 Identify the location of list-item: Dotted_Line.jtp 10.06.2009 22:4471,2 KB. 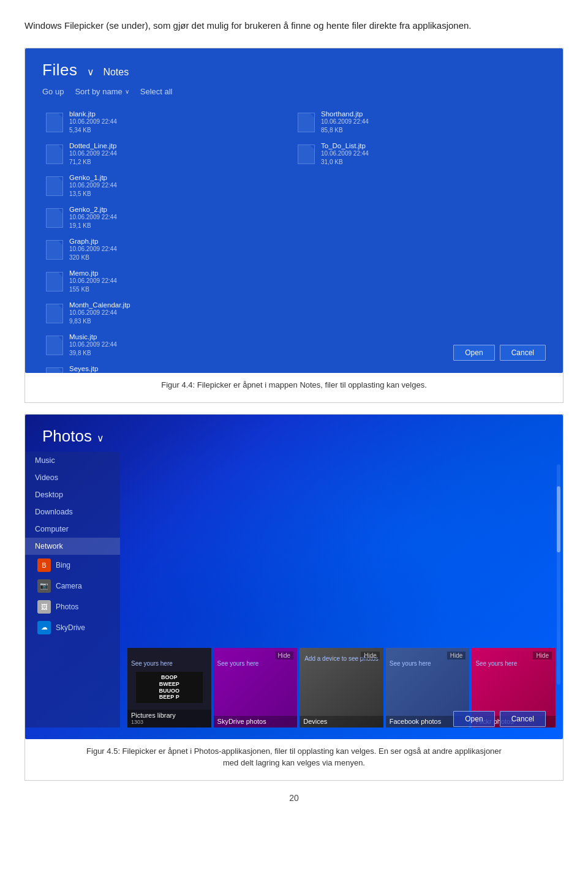
(168, 154).